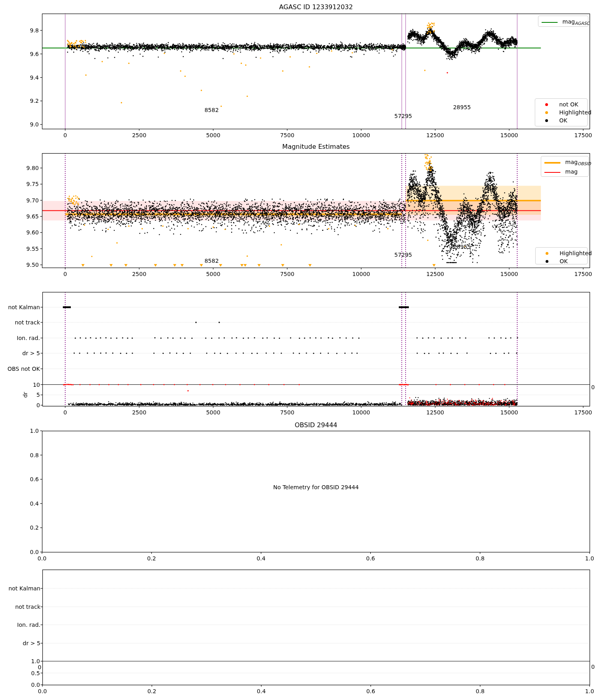 This screenshot has width=600, height=700. Describe the element at coordinates (33, 168) in the screenshot. I see `y-tick-label: 9.80` at that location.